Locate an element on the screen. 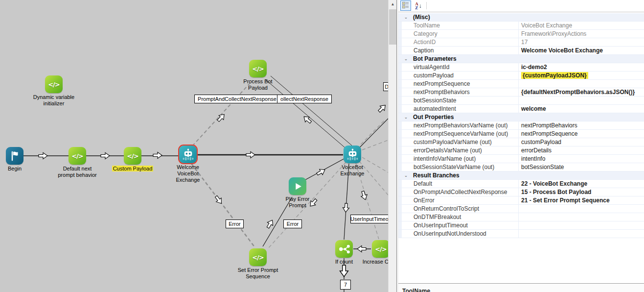  property-row-category: CategoryFramework\ProxyActions is located at coordinates (521, 34).